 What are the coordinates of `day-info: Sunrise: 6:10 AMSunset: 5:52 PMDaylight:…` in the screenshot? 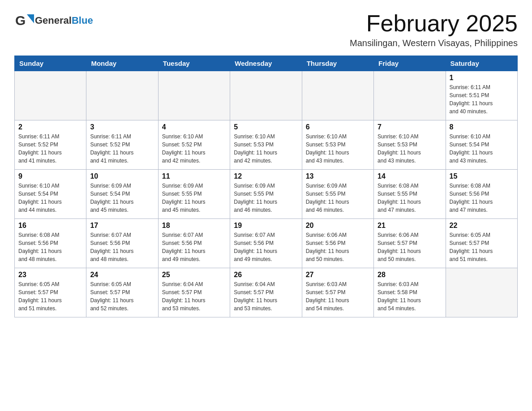 It's located at (194, 149).